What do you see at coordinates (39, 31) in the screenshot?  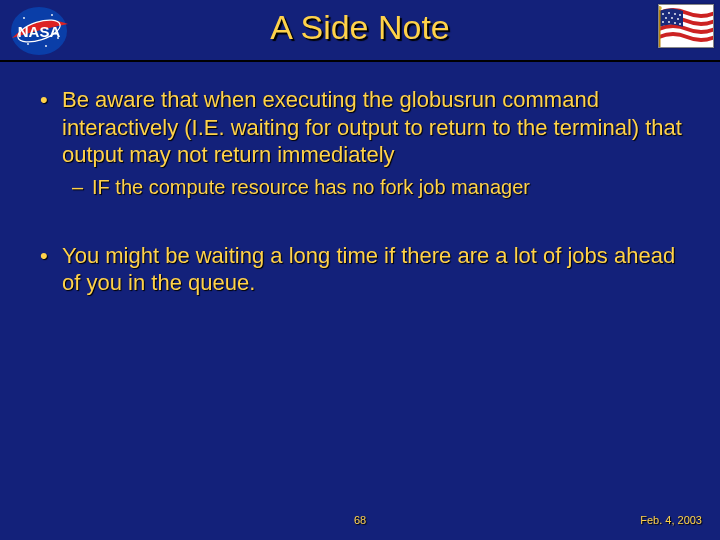 I see `nasa-logo: NASA` at bounding box center [39, 31].